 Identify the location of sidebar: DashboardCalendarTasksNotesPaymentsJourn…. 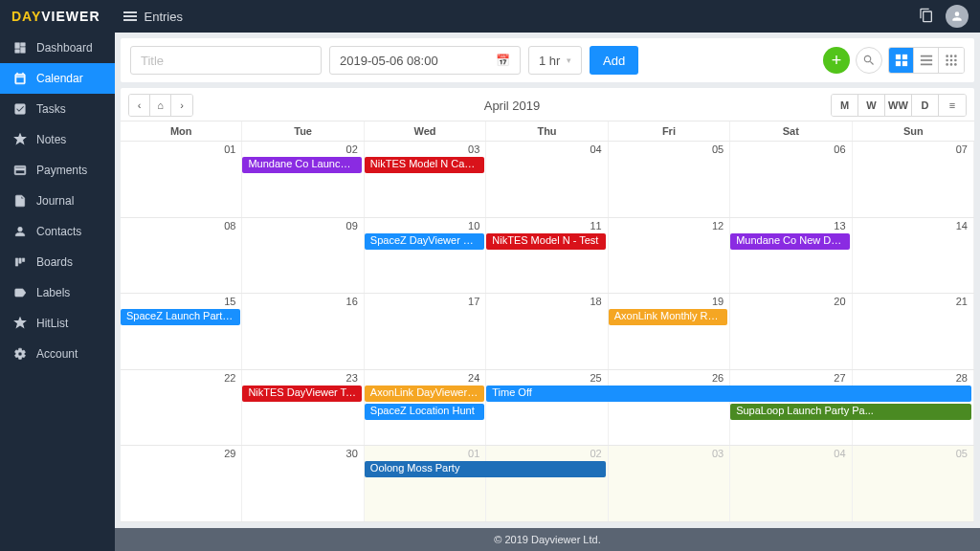
(57, 292).